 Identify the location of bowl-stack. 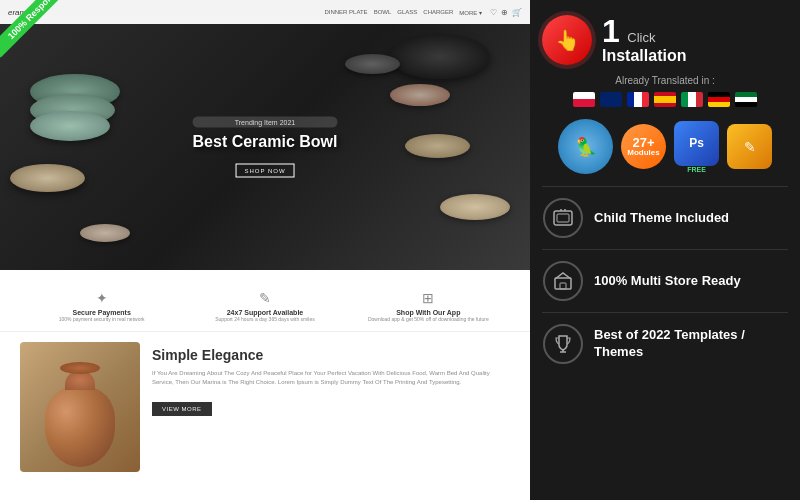
(75, 108).